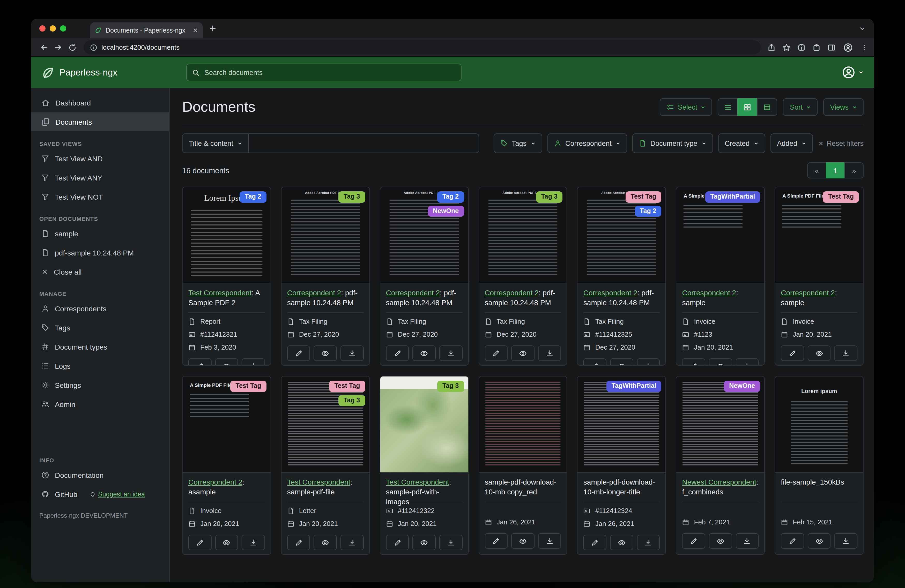 This screenshot has width=905, height=588. What do you see at coordinates (866, 29) in the screenshot?
I see `tab-search-chevron-icon` at bounding box center [866, 29].